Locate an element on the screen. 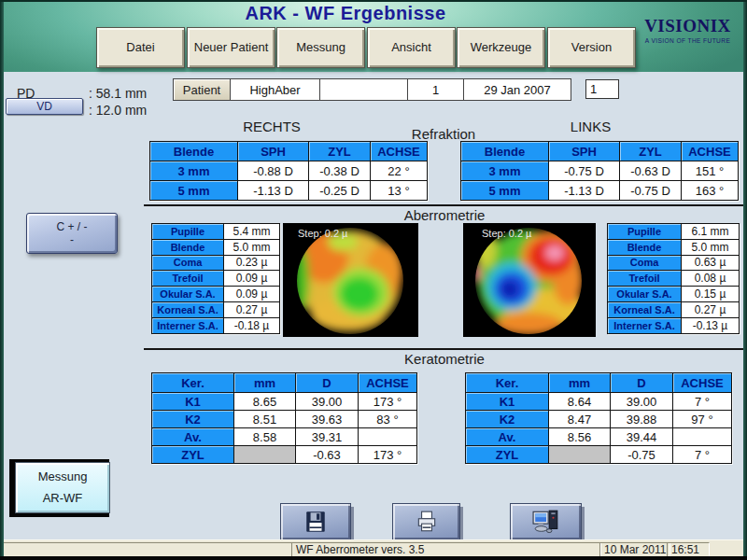  row-label: Okular S.A. is located at coordinates (644, 295).